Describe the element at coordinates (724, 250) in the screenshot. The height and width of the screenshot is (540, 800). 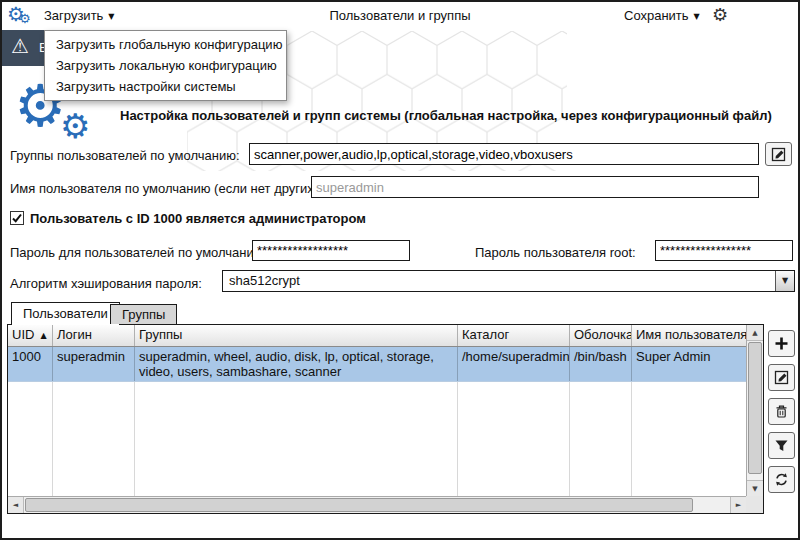
I see `root-password-input` at that location.